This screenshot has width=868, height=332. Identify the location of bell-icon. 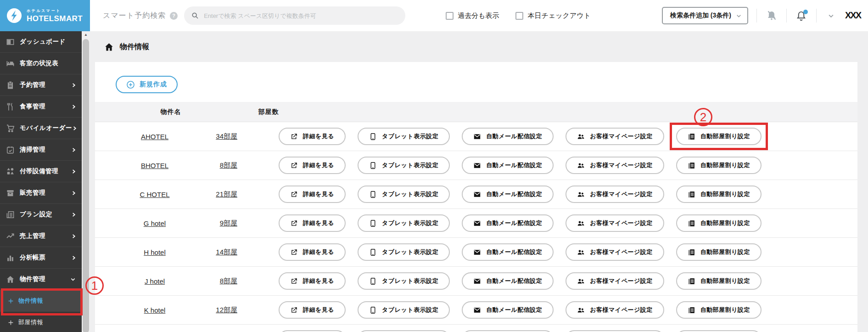
(801, 16).